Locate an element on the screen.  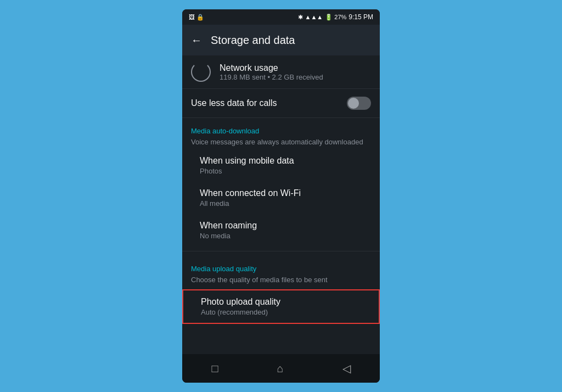
media-auto-download-section: Media auto-download Voice messages are a… is located at coordinates (281, 134).